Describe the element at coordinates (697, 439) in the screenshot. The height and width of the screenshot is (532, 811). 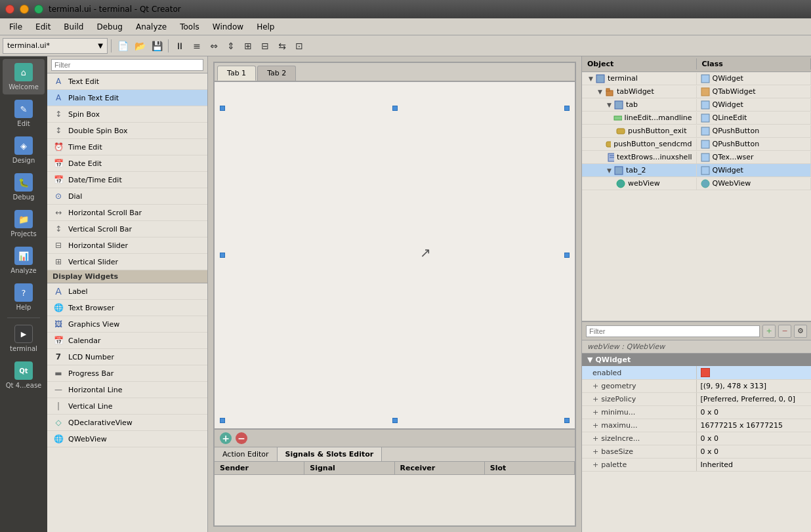
I see `prop-row-sizeincrement: + sizeIncre... 0 x 0` at that location.